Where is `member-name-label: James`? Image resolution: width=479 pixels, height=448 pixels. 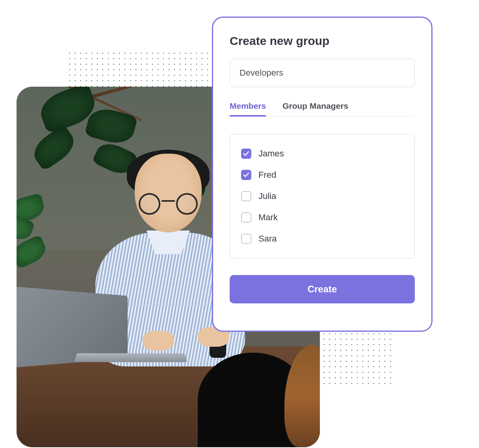 member-name-label: James is located at coordinates (271, 154).